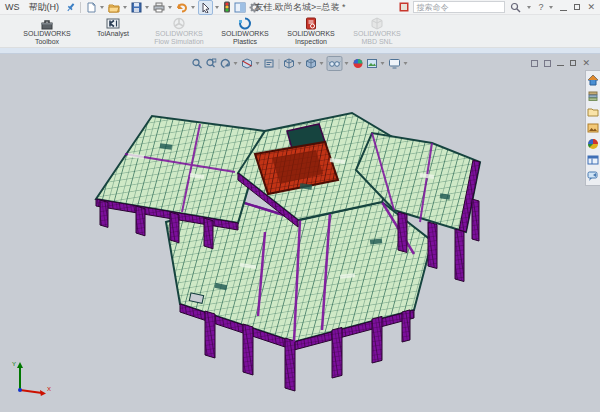 This screenshot has width=600, height=412. Describe the element at coordinates (372, 64) in the screenshot. I see `apply-scene-icon` at that location.